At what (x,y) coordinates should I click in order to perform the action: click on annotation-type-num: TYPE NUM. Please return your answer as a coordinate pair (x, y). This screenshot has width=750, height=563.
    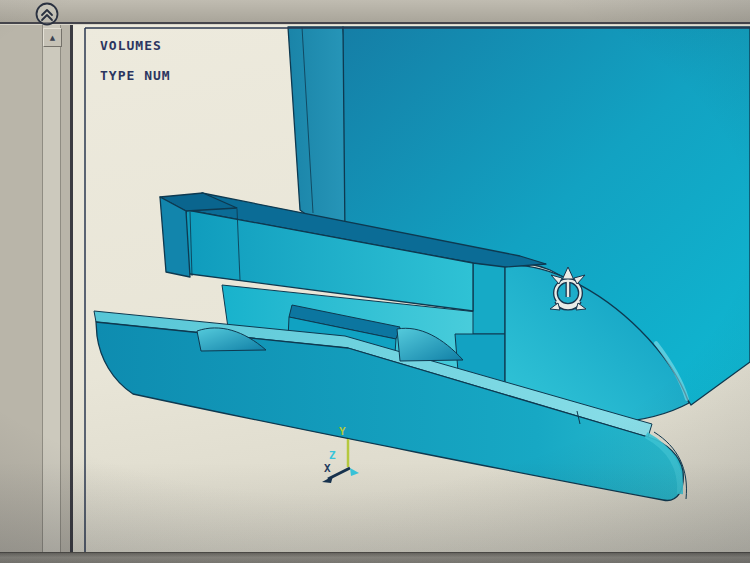
    Looking at the image, I should click on (136, 76).